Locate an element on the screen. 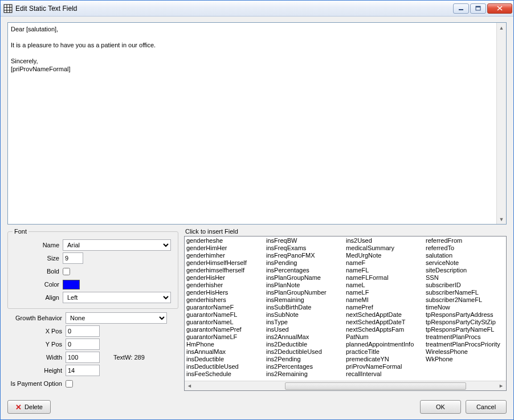  field-item: guarantorNameLF is located at coordinates (226, 337).